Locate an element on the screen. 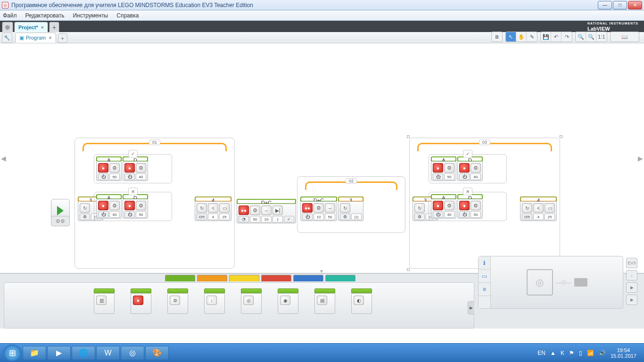  windows-taskbar: ⊞ 📁 ▶ 🌐 W ◎ 🎨 EN ▲ K ⚑ ▯ 📶 🔊 19:54 15.01… is located at coordinates (322, 353).